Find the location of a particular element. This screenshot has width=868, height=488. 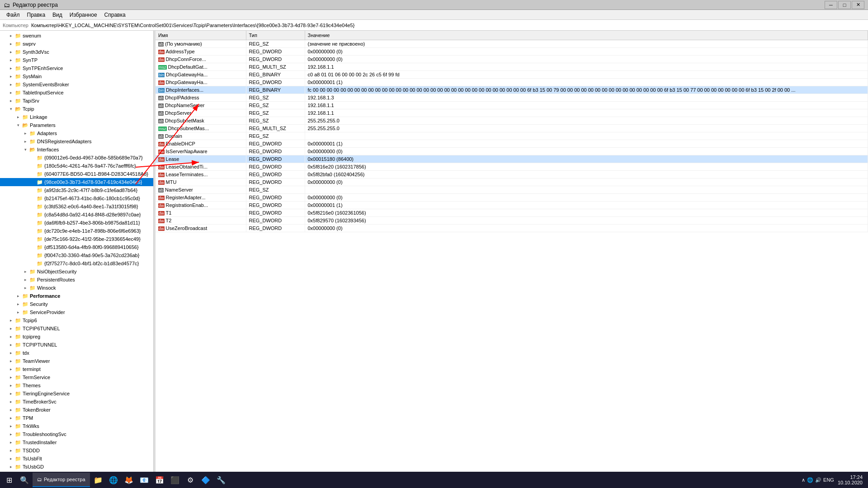

taskbar-regedit-app: 🗂 Редактор реестра is located at coordinates (61, 480).